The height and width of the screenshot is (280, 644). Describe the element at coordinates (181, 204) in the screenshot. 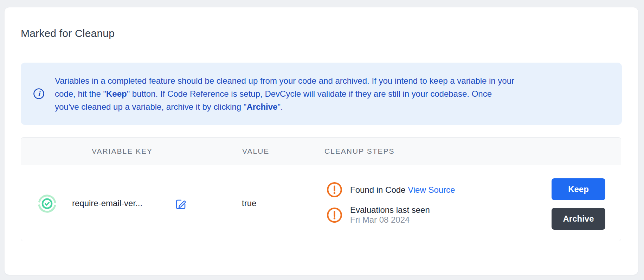

I see `edit-icon` at that location.